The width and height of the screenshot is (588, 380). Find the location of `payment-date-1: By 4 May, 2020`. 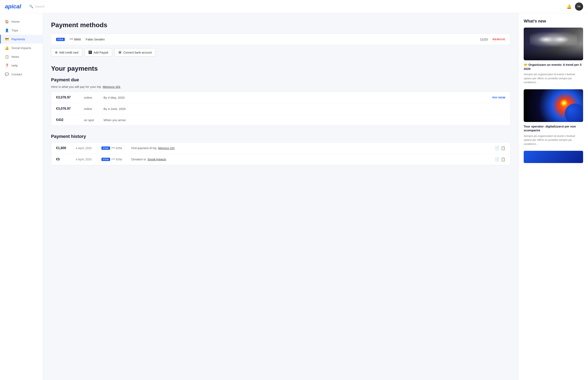

payment-date-1: By 4 May, 2020 is located at coordinates (296, 97).